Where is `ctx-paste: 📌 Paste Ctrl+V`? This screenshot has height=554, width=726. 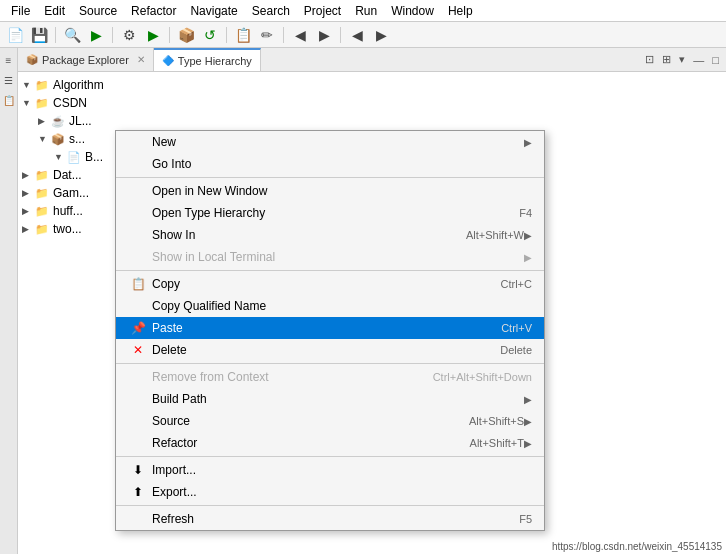 ctx-paste: 📌 Paste Ctrl+V is located at coordinates (330, 328).